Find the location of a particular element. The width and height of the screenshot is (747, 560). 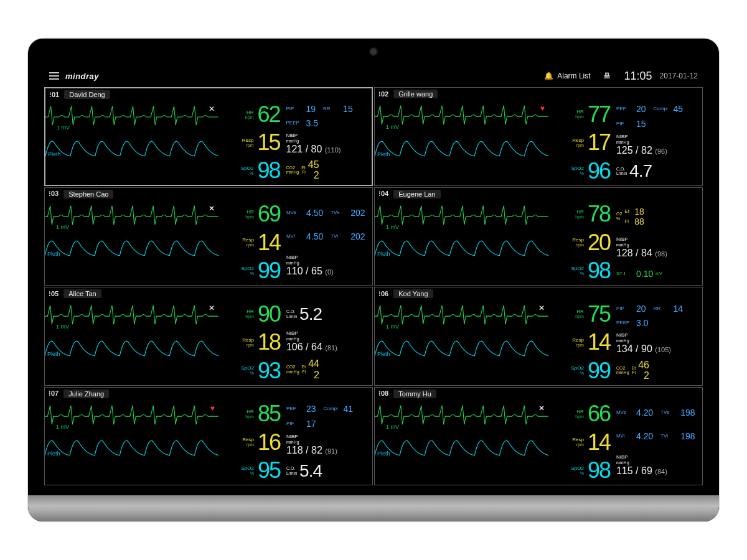

vitals-numbers: HRbpm 62 Resprpm 15 SpO2% 98 is located at coordinates (251, 143).